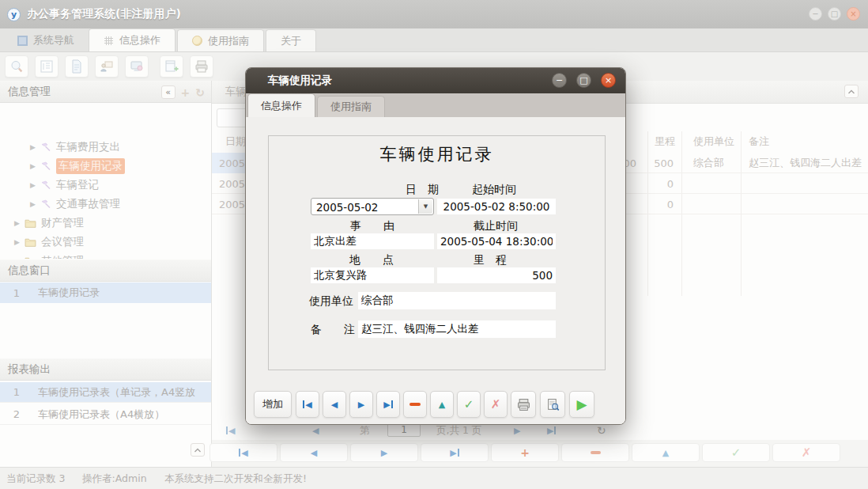 The width and height of the screenshot is (868, 489). What do you see at coordinates (132, 40) in the screenshot?
I see `tab-info-operation: 信息操作` at bounding box center [132, 40].